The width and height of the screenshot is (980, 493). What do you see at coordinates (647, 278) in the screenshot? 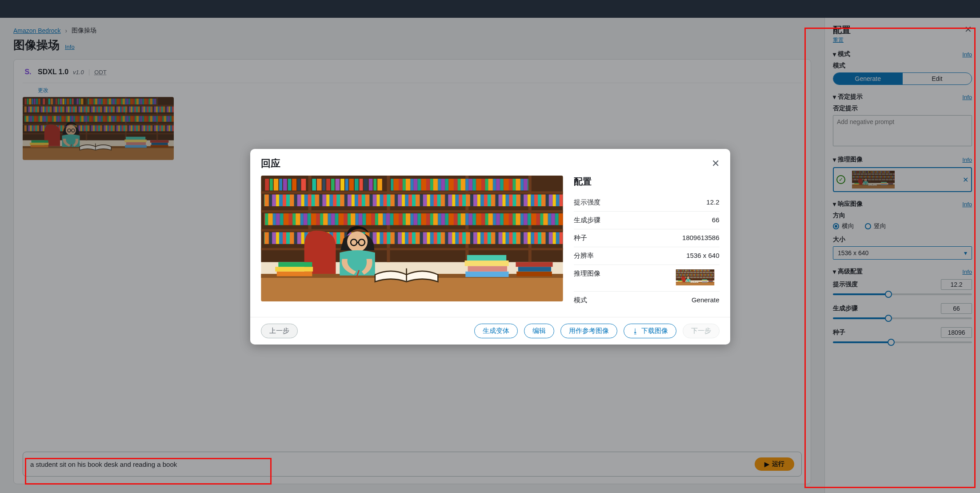
I see `cfg-row-refimg: 推理图像` at bounding box center [647, 278].